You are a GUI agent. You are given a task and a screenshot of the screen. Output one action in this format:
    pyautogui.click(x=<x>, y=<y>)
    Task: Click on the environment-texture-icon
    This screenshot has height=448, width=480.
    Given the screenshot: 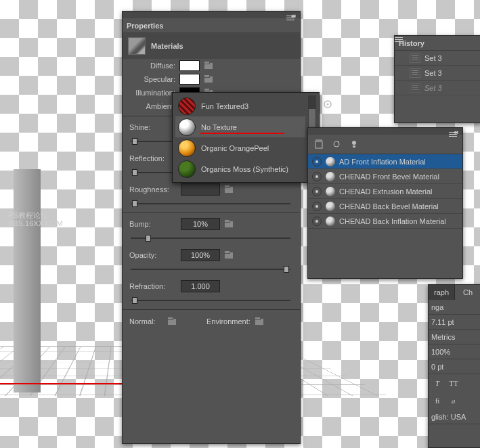 What is the action you would take?
    pyautogui.click(x=260, y=321)
    